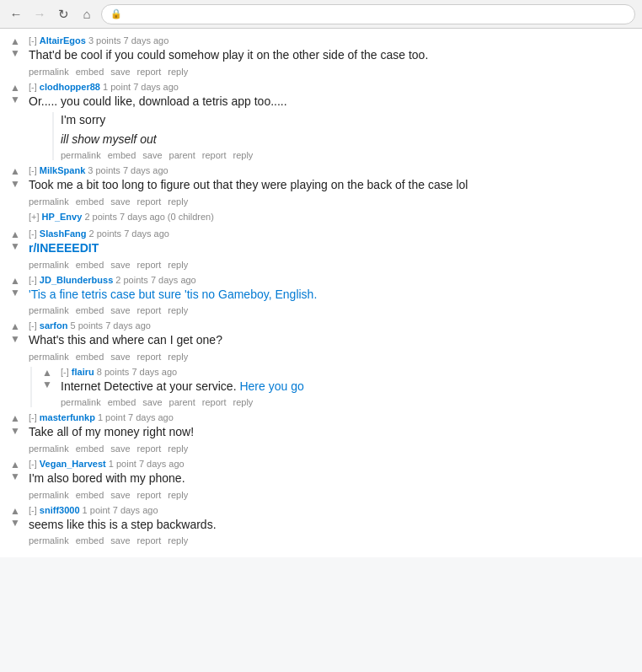 This screenshot has width=642, height=672. What do you see at coordinates (173, 294) in the screenshot?
I see `comment-link: 'Tis a fine tetris case but sure 'tis no…` at bounding box center [173, 294].